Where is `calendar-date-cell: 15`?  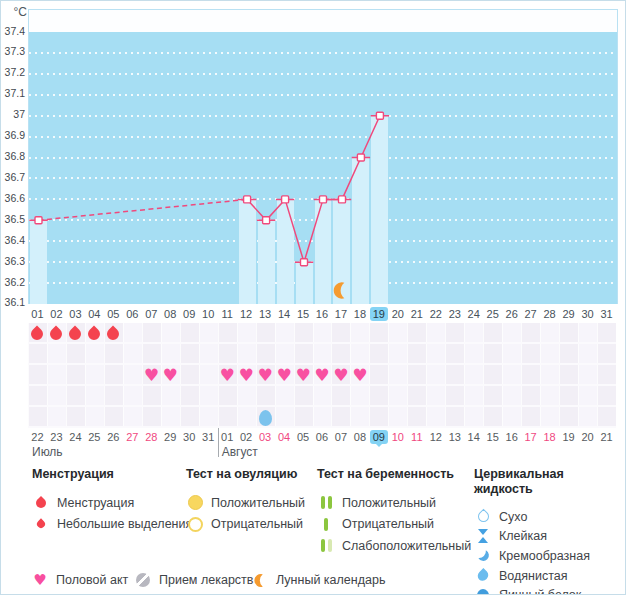
calendar-date-cell: 15 is located at coordinates (492, 436).